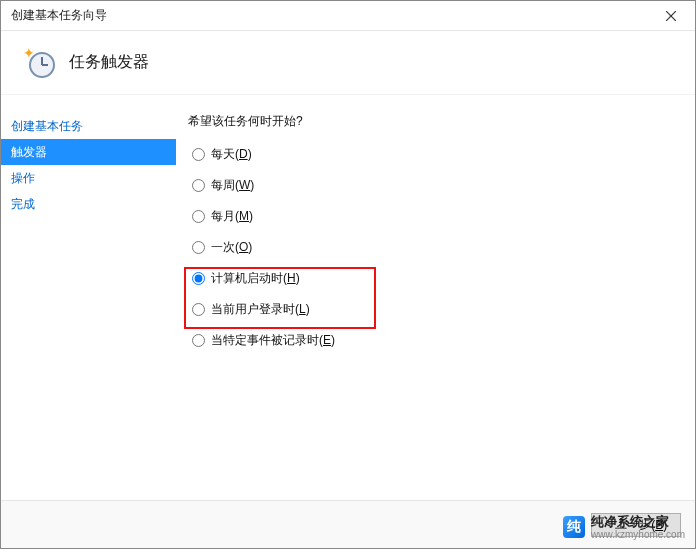 The width and height of the screenshot is (696, 549). I want to click on radio-on-logon, so click(198, 310).